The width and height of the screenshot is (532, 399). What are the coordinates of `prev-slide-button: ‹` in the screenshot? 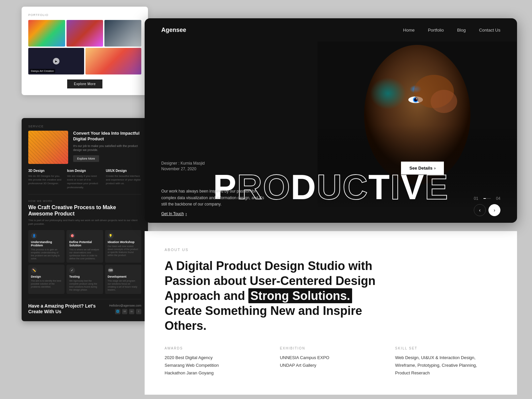 It's located at (480, 210).